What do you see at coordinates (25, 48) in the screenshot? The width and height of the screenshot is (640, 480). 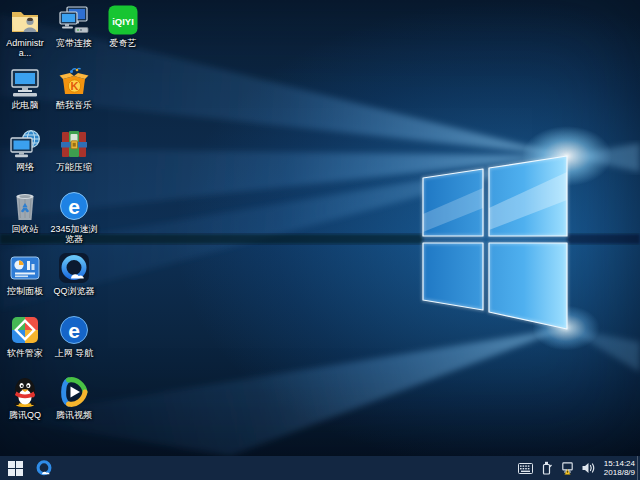 I see `desktop-icon-label: Administra...` at bounding box center [25, 48].